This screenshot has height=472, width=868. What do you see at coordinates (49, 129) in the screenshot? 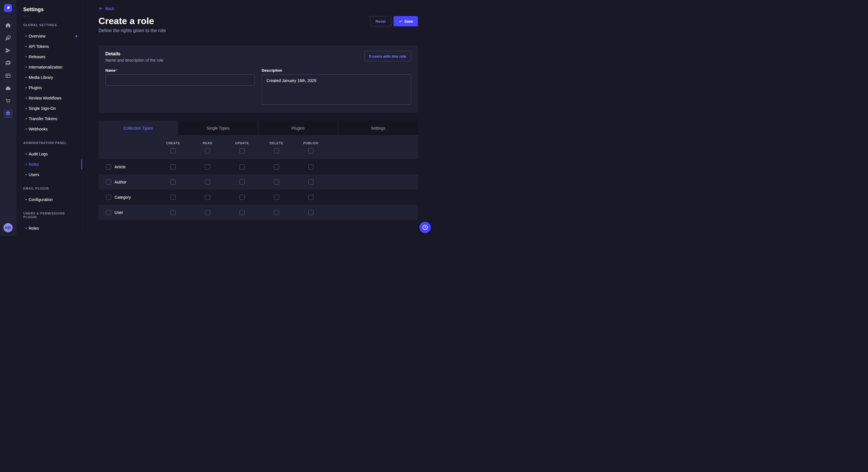
I see `sidebar-item-webhooks: Webhooks` at bounding box center [49, 129].